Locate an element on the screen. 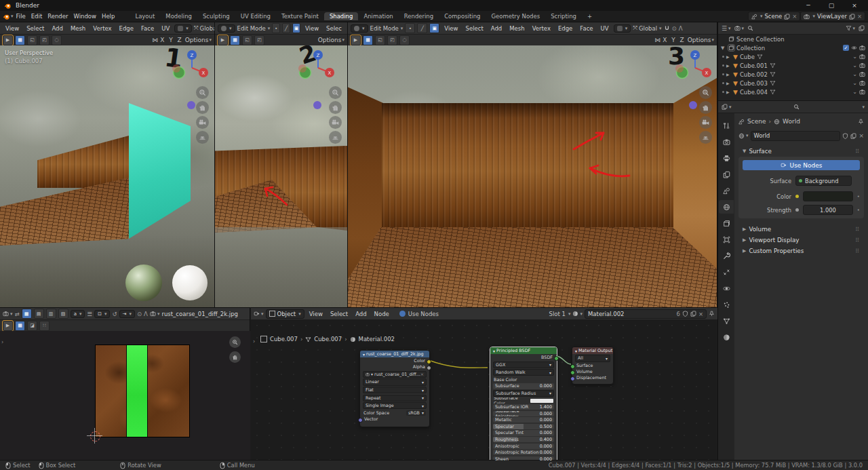 Image resolution: width=868 pixels, height=470 pixels. vp2-vertex-select-mode: ∙ is located at coordinates (276, 28).